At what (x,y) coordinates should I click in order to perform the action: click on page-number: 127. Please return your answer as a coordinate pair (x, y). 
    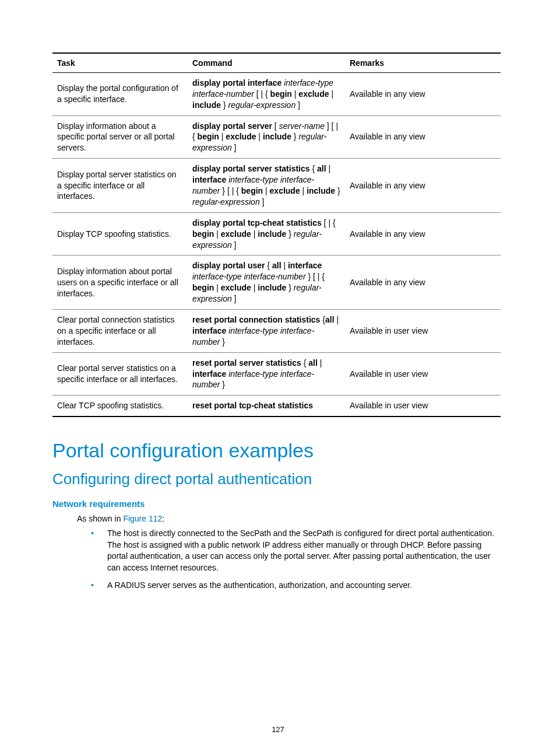
    Looking at the image, I should click on (278, 729).